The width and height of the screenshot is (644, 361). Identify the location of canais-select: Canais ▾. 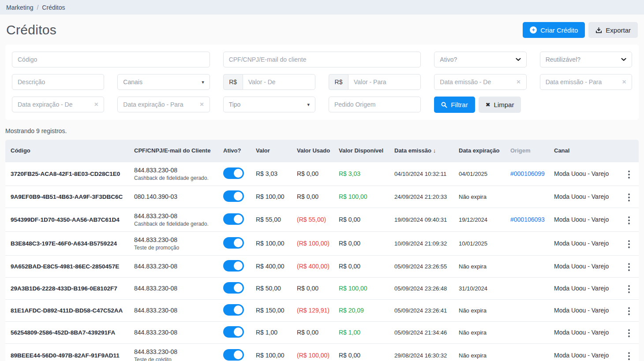
(163, 82).